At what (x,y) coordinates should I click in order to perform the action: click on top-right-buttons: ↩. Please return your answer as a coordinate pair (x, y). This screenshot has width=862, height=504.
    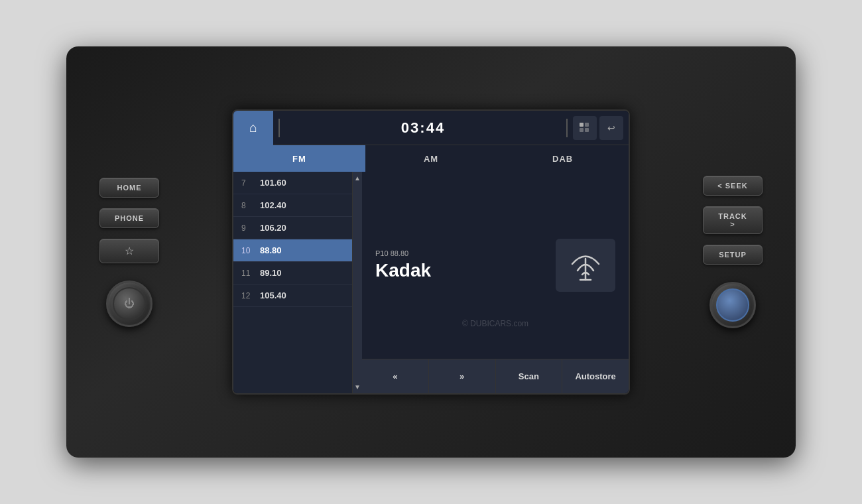
    Looking at the image, I should click on (601, 128).